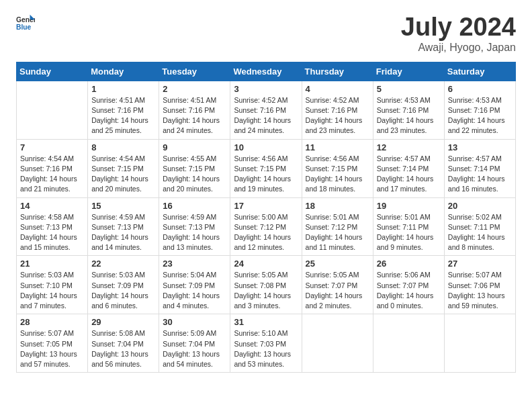 Image resolution: width=532 pixels, height=411 pixels. I want to click on calendar-cell: 11Sunrise: 4:56 AM Sunset: 7:15 PM Dayli…, so click(337, 168).